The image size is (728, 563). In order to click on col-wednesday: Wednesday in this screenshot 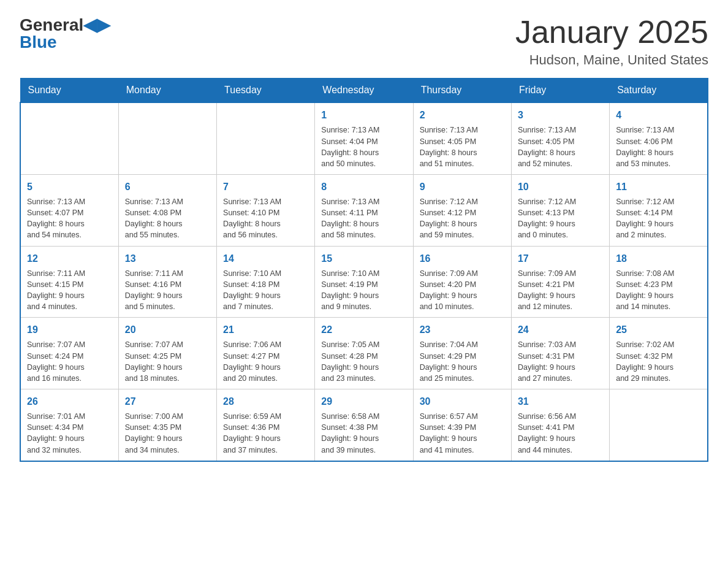, I will do `click(364, 91)`.